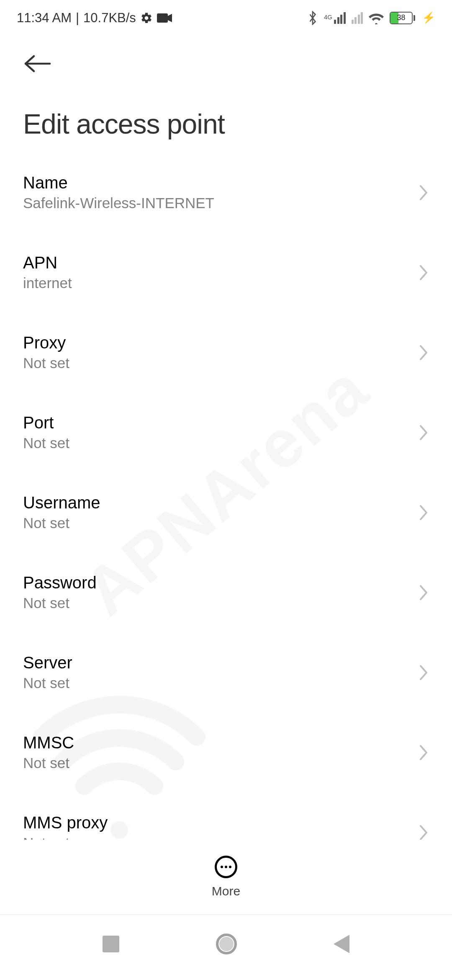  Describe the element at coordinates (376, 18) in the screenshot. I see `wifi-icon` at that location.